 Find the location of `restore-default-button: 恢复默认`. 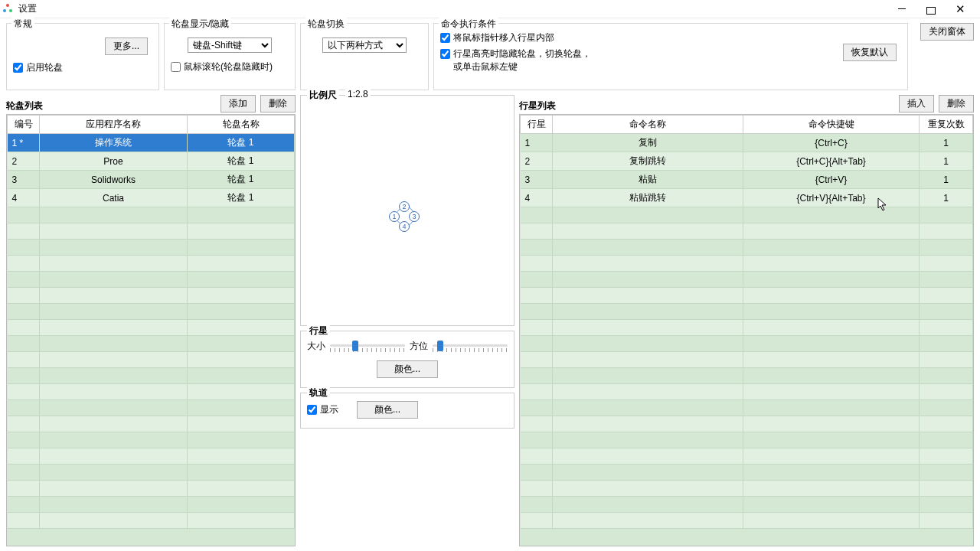

restore-default-button: 恢复默认 is located at coordinates (870, 52).